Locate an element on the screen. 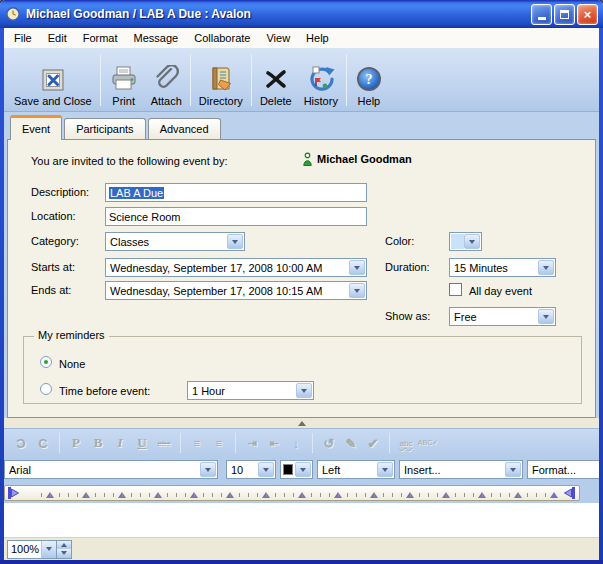 This screenshot has width=603, height=564. menu-view: View is located at coordinates (278, 38).